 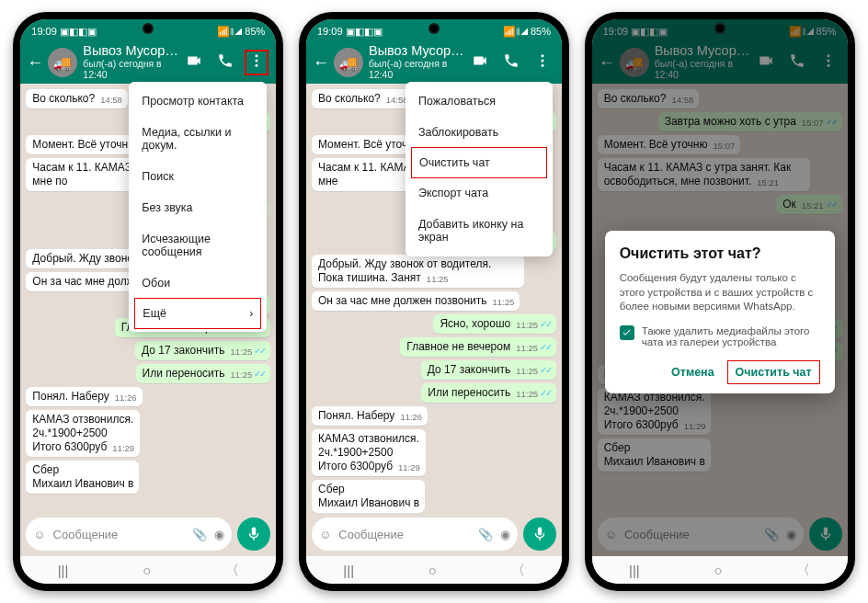 What do you see at coordinates (78, 31) in the screenshot?
I see `notif-icons: ▣◧◧▣` at bounding box center [78, 31].